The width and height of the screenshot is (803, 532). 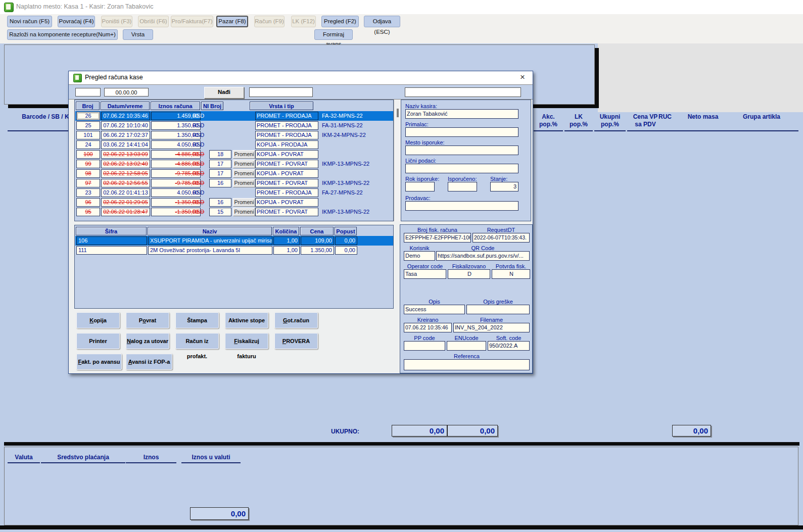 I want to click on dialog-titlebar: Pregled računa kase ×, so click(x=301, y=78).